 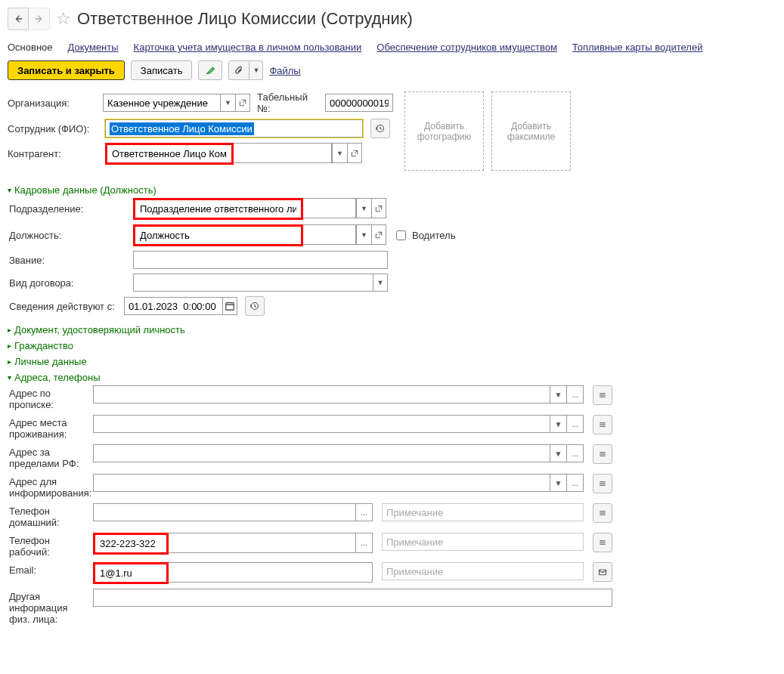 I want to click on section-addresses-header: ▾ Адреса, телефоны, so click(x=392, y=378).